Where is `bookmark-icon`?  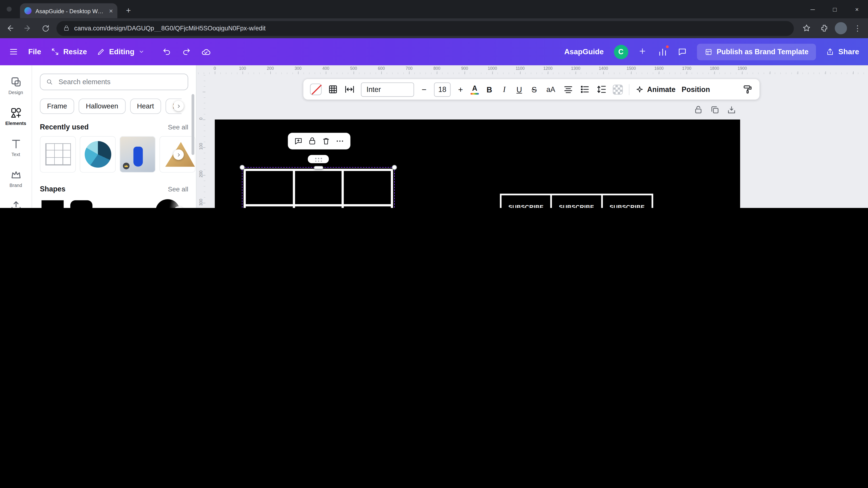
bookmark-icon is located at coordinates (807, 28).